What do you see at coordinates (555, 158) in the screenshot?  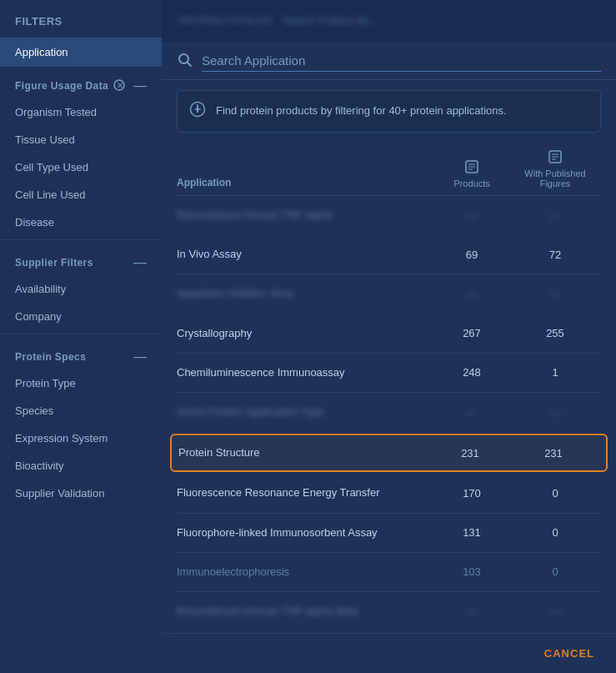 I see `published-col-icon` at bounding box center [555, 158].